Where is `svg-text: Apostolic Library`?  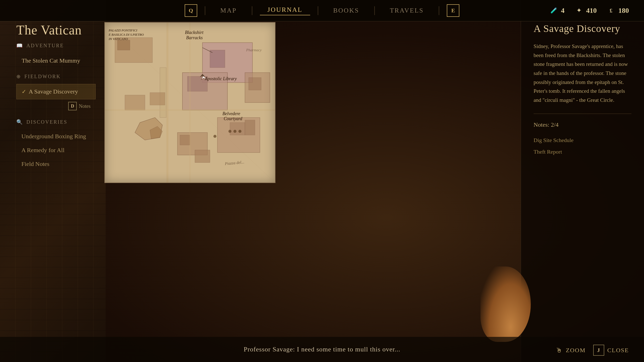
svg-text: Apostolic Library is located at coordinates (221, 79).